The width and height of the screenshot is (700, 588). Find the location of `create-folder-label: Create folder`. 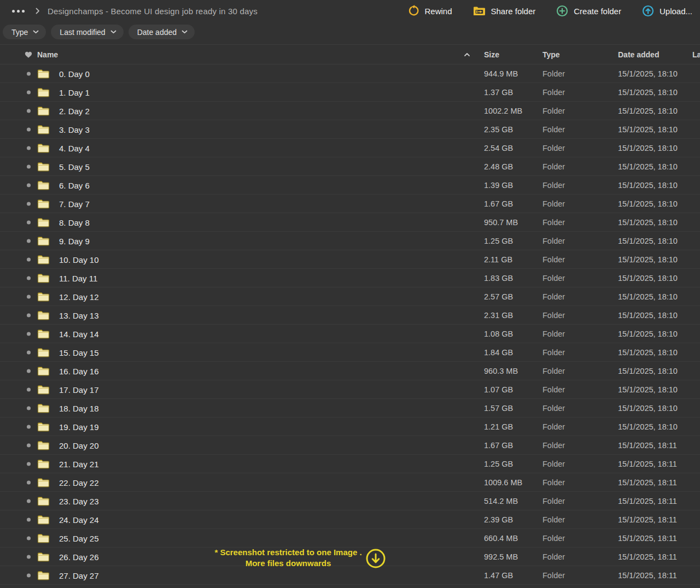

create-folder-label: Create folder is located at coordinates (597, 11).